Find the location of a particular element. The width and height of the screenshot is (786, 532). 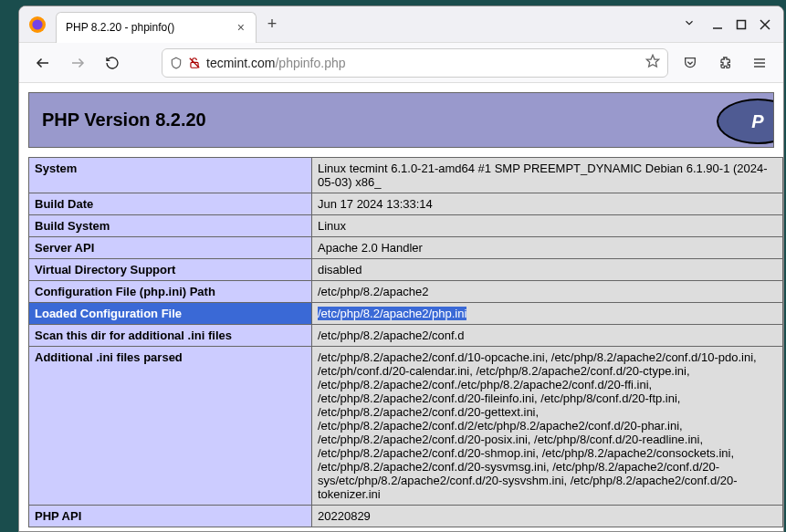

back-button is located at coordinates (43, 63).